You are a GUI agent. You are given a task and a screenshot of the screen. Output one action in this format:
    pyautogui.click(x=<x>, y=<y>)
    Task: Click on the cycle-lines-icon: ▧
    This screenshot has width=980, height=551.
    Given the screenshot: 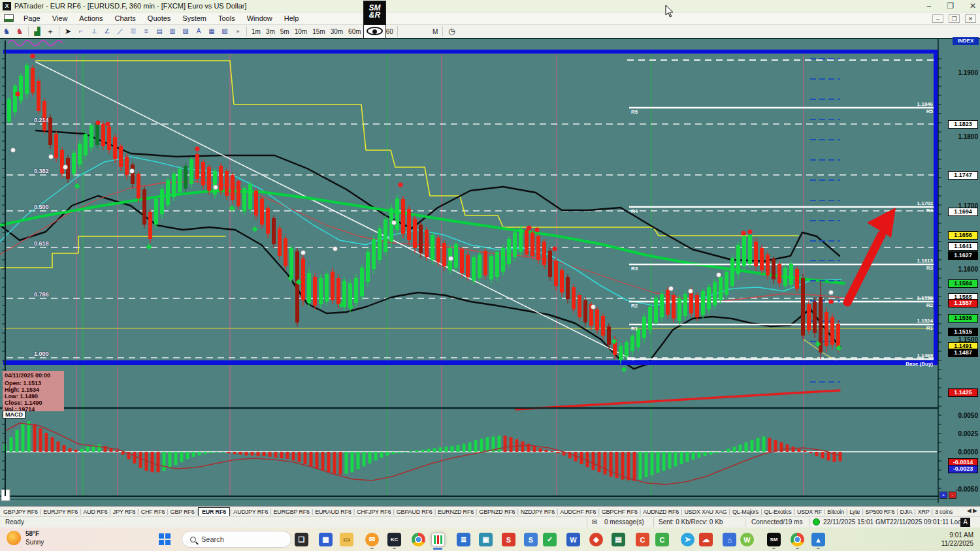 What is the action you would take?
    pyautogui.click(x=225, y=31)
    